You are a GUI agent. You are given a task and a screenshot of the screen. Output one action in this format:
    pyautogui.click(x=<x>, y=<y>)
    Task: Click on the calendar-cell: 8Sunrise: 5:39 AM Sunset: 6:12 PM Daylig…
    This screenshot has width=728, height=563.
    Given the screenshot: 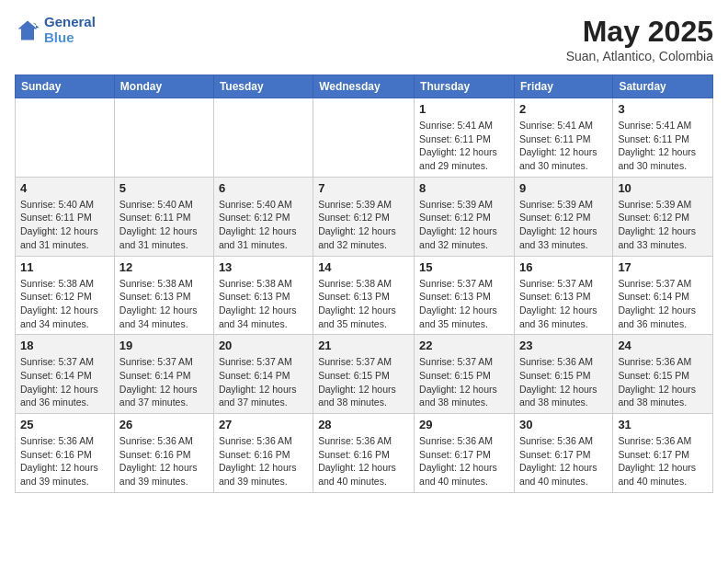 What is the action you would take?
    pyautogui.click(x=465, y=216)
    